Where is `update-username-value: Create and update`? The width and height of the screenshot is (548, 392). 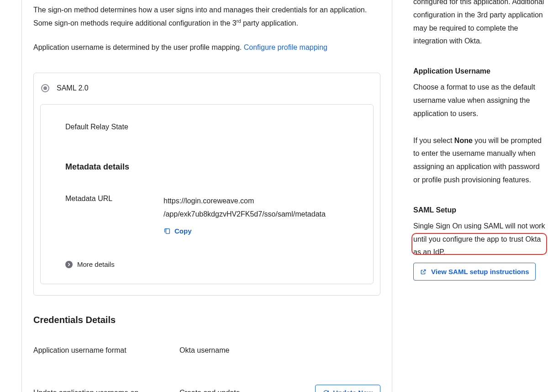
update-username-value: Create and update is located at coordinates (210, 390).